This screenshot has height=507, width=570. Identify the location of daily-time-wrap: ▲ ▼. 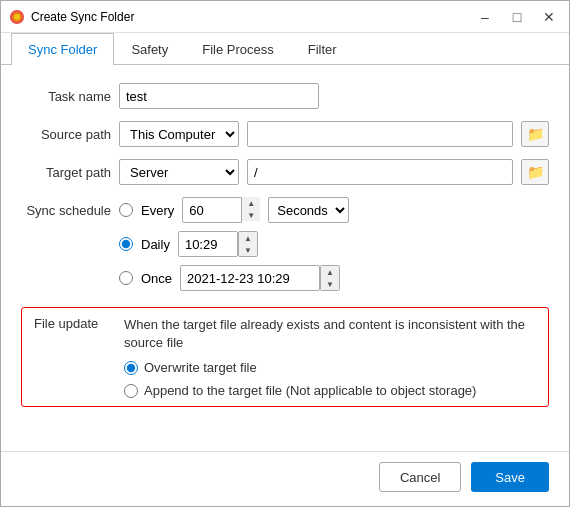
(218, 244).